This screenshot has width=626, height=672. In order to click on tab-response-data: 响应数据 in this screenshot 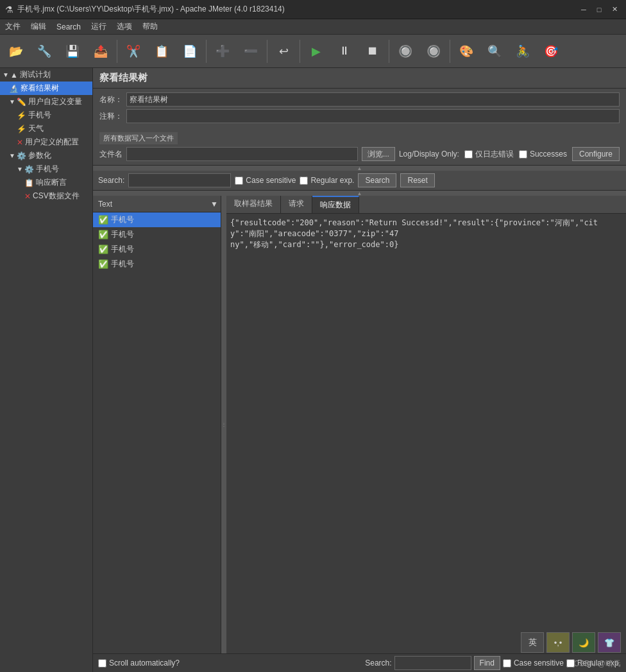, I will do `click(336, 204)`.